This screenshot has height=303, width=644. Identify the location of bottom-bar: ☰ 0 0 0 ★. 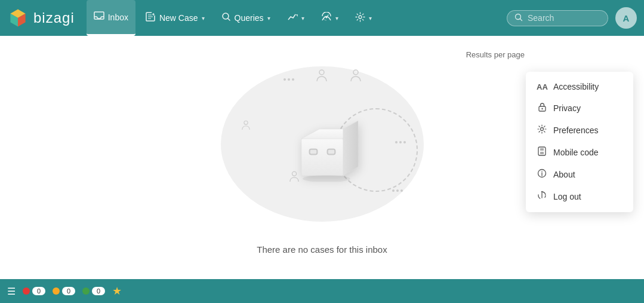
(322, 291).